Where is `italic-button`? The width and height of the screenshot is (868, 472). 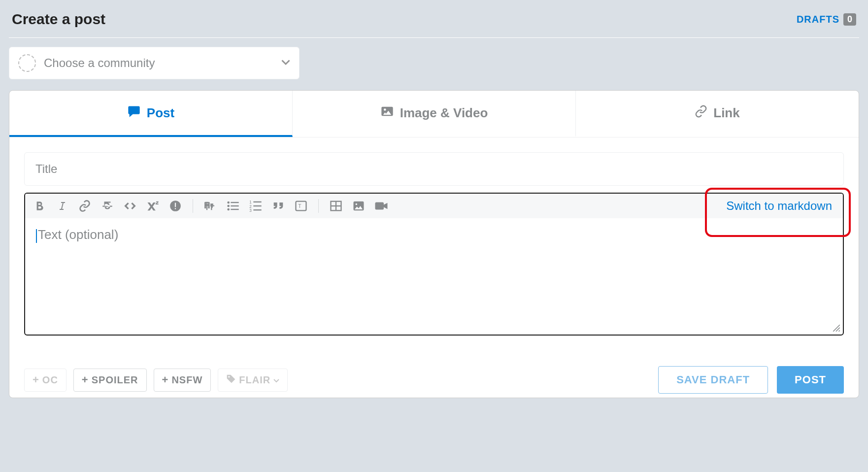
italic-button is located at coordinates (62, 206).